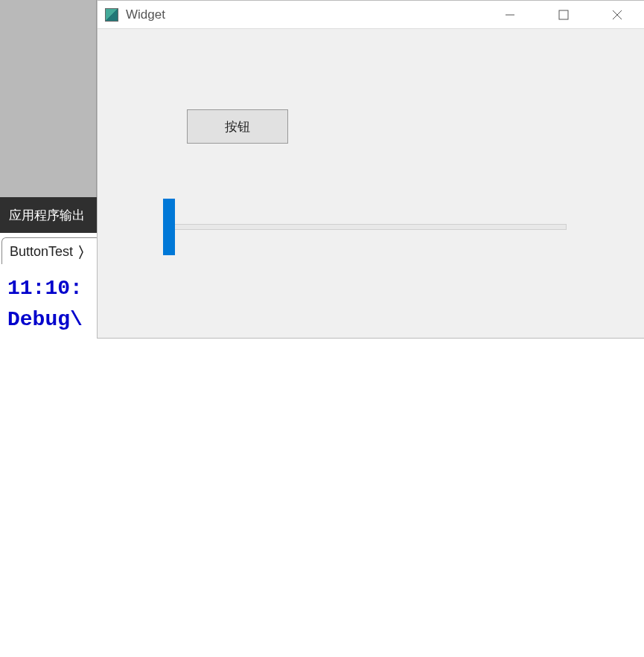 This screenshot has width=644, height=657. What do you see at coordinates (47, 216) in the screenshot?
I see `output-panel-label: 应用程序输出` at bounding box center [47, 216].